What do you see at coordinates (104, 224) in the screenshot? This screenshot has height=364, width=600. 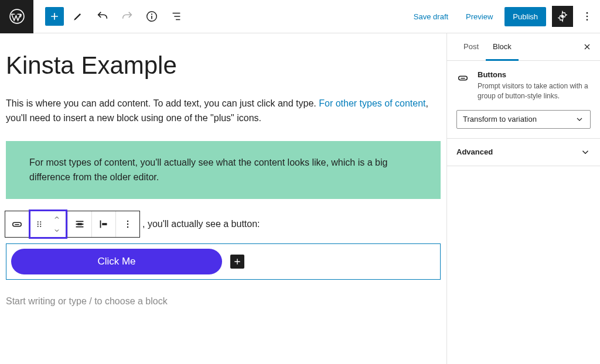 I see `align-left-icon` at bounding box center [104, 224].